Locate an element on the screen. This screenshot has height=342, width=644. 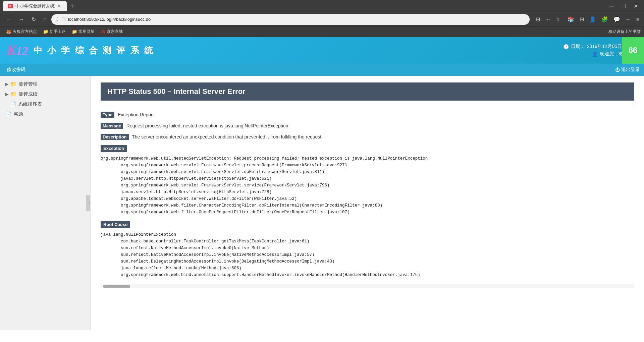
error-message-section: Message Request processing failed; neste… is located at coordinates (367, 126).